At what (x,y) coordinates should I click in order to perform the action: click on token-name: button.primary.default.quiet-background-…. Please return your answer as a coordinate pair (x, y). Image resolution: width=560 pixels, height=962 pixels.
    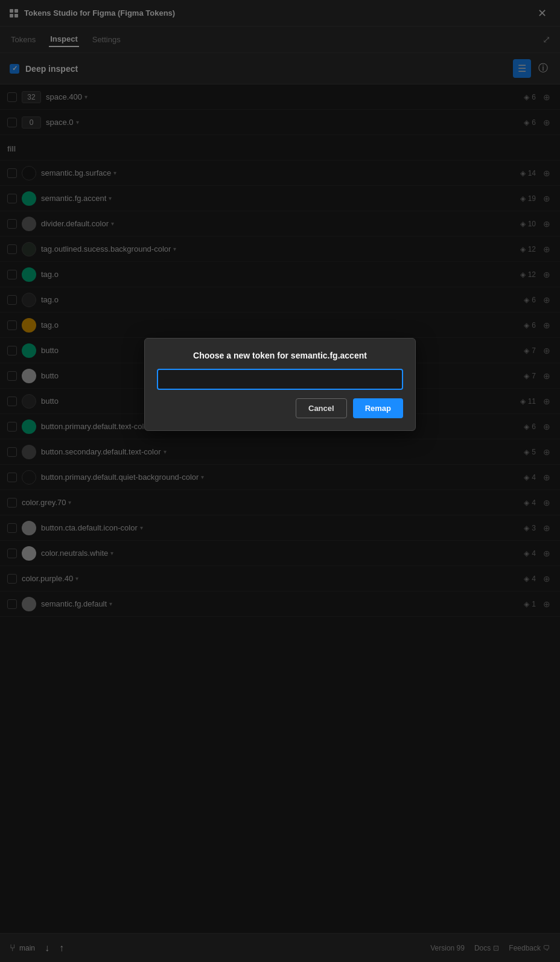
    Looking at the image, I should click on (274, 477).